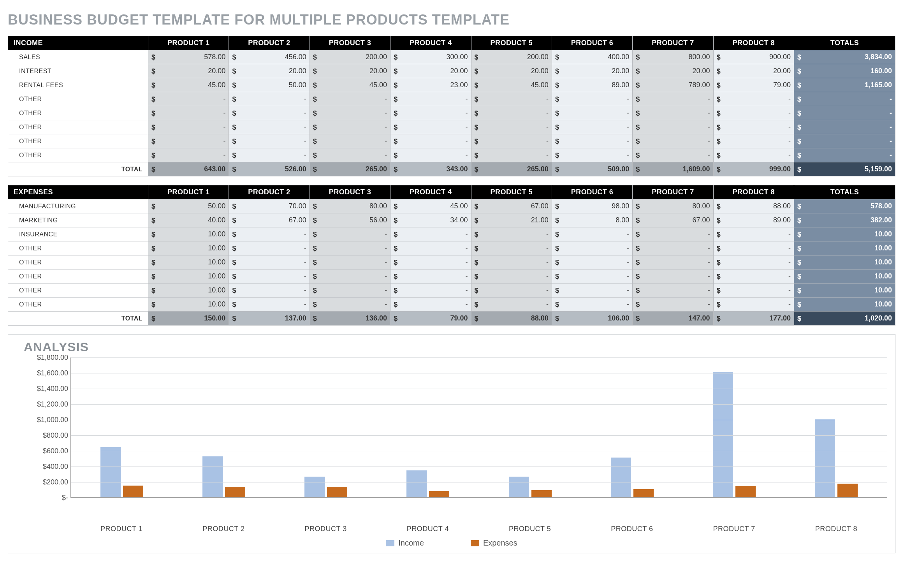  What do you see at coordinates (431, 169) in the screenshot?
I see `value-cell: $343.00` at bounding box center [431, 169].